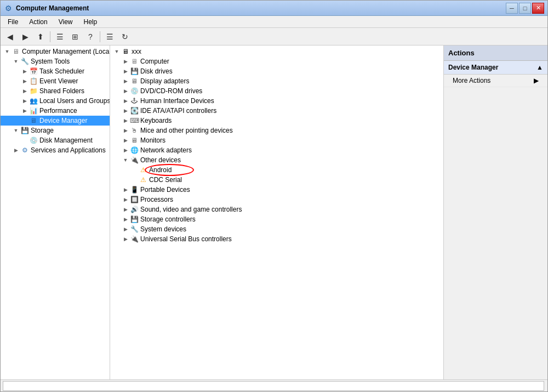 The height and width of the screenshot is (392, 548). What do you see at coordinates (16, 130) in the screenshot?
I see `storage-expand: ▼` at bounding box center [16, 130].